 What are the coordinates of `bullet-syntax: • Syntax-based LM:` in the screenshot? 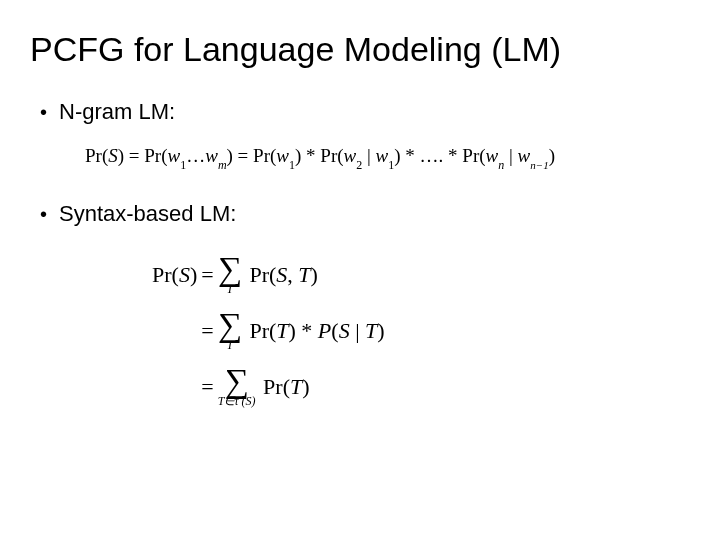 It's located at (365, 214).